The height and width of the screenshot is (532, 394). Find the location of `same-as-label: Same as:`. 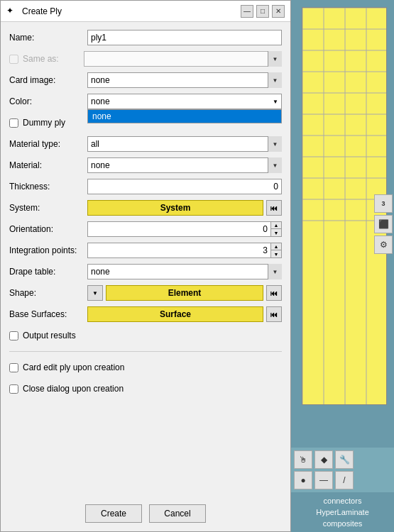

same-as-label: Same as: is located at coordinates (51, 59).